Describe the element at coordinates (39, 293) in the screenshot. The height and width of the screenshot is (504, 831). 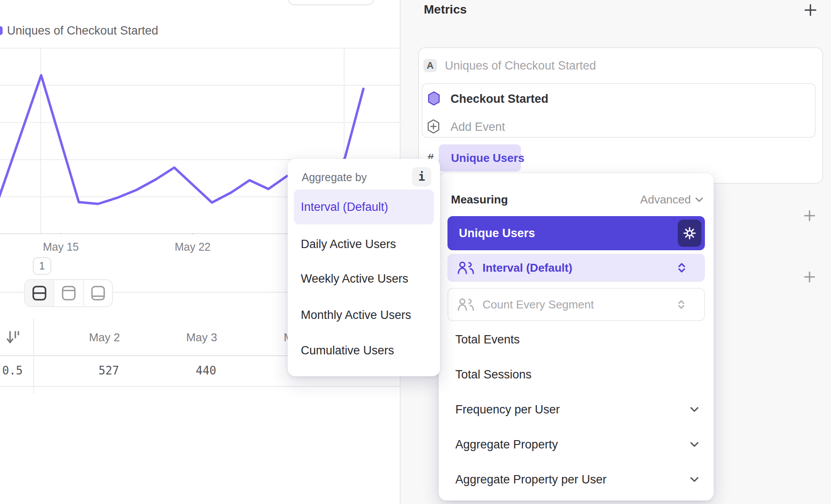
I see `layout-toggle-split` at that location.